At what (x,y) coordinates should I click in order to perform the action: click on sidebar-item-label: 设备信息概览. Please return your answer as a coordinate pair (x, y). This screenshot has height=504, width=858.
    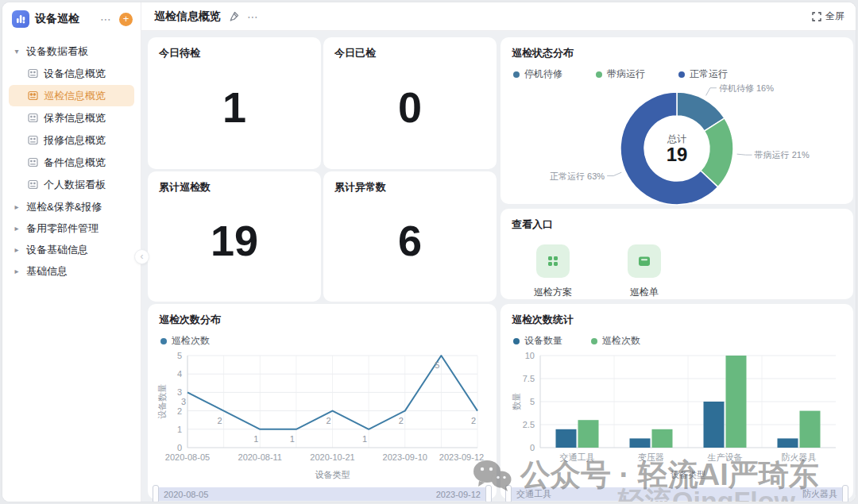
    Looking at the image, I should click on (75, 74).